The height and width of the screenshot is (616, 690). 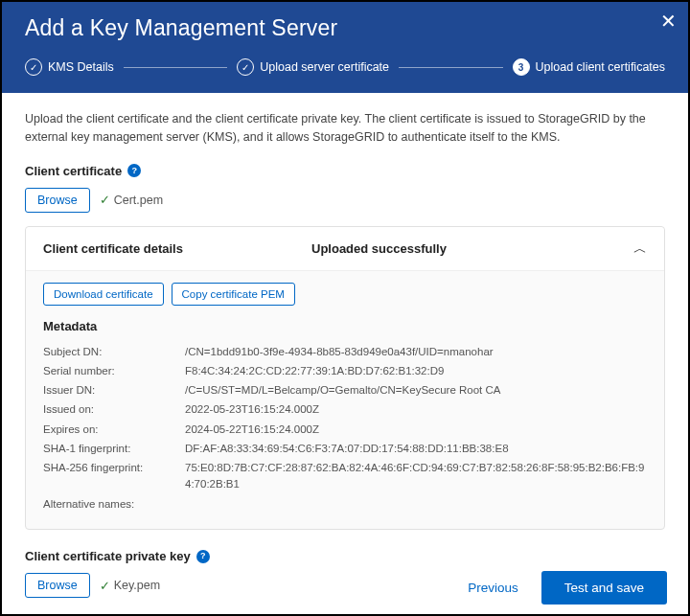 What do you see at coordinates (604, 588) in the screenshot?
I see `test-and-save-button: Test and save` at bounding box center [604, 588].